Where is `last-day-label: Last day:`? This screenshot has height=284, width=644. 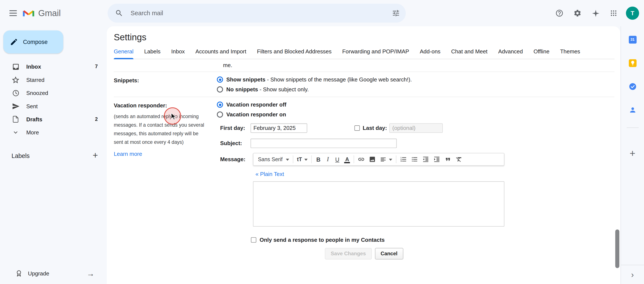
last-day-label: Last day: is located at coordinates (375, 128).